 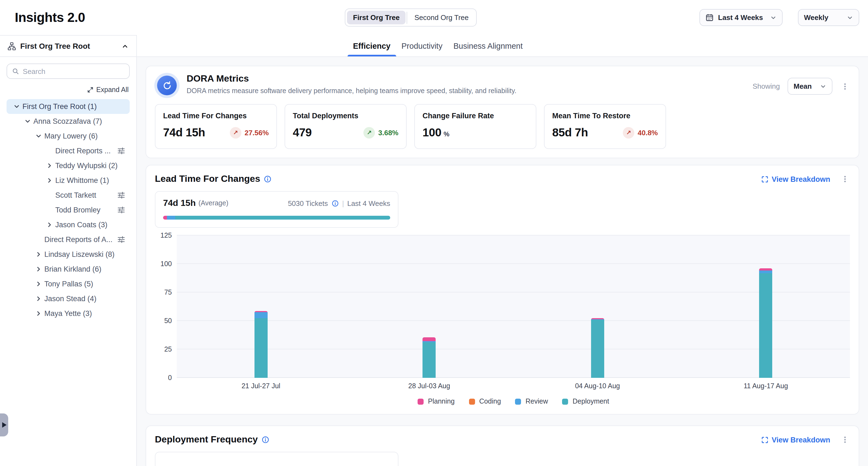 I want to click on tab-label: Business Alignment, so click(x=488, y=46).